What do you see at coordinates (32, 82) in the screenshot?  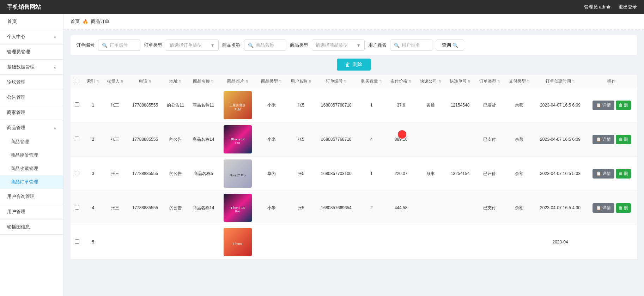 I see `sidebar-group-title-forum: 论坛管理` at bounding box center [32, 82].